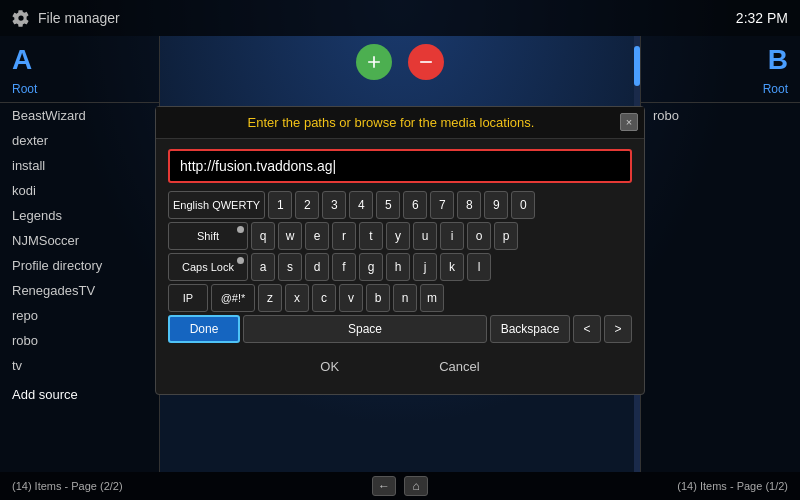 The width and height of the screenshot is (800, 500). Describe the element at coordinates (344, 267) in the screenshot. I see `kb-key-f: f` at that location.